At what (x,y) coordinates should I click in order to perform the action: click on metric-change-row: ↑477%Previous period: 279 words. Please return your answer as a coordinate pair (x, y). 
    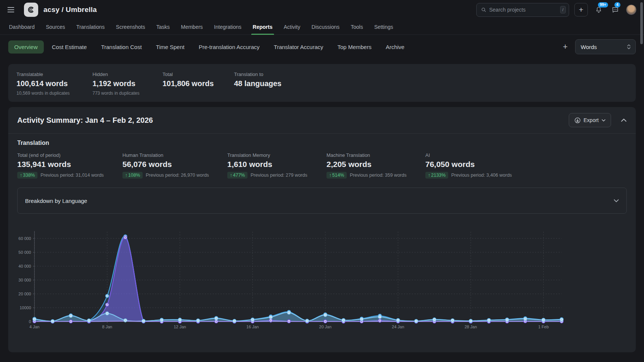
    Looking at the image, I should click on (277, 175).